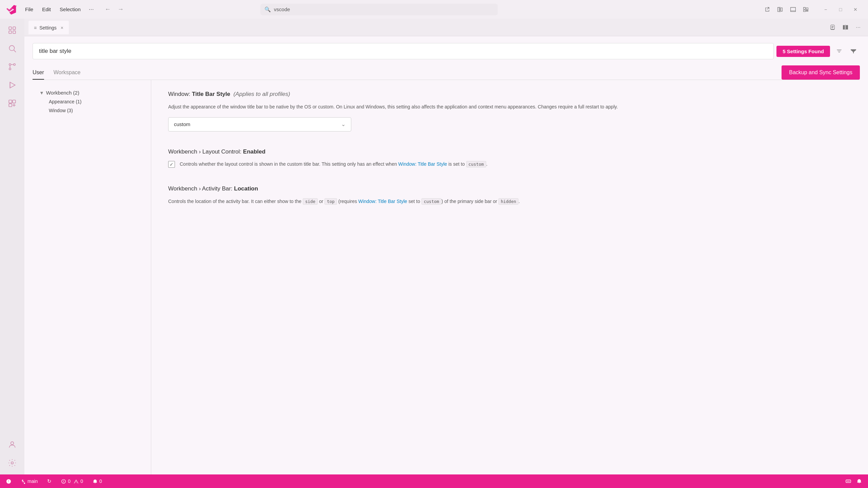 This screenshot has height=488, width=868. I want to click on title-bar-style-select: custom ⌄, so click(260, 124).